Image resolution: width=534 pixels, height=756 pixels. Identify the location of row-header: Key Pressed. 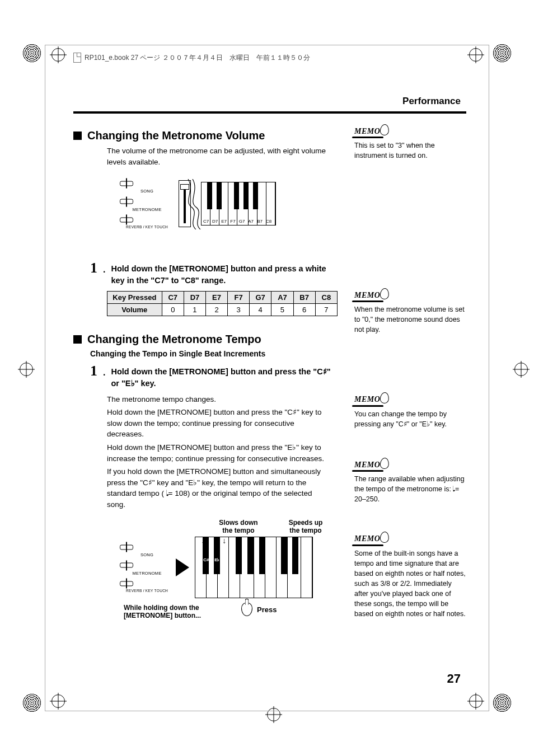
(135, 297).